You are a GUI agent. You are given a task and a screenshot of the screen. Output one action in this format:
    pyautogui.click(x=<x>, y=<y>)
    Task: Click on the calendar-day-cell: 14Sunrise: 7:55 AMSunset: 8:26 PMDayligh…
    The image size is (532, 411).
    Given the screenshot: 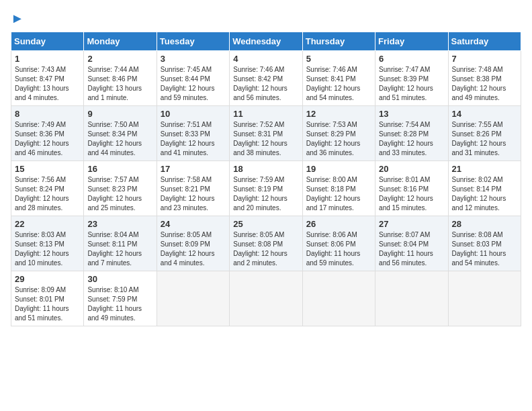 What is the action you would take?
    pyautogui.click(x=484, y=134)
    